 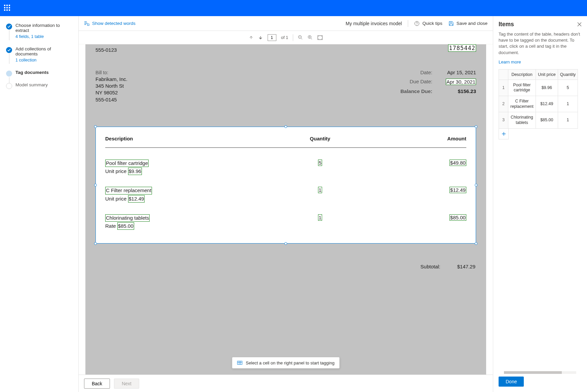 What do you see at coordinates (466, 267) in the screenshot?
I see `subtotal-value: $147.29` at bounding box center [466, 267].